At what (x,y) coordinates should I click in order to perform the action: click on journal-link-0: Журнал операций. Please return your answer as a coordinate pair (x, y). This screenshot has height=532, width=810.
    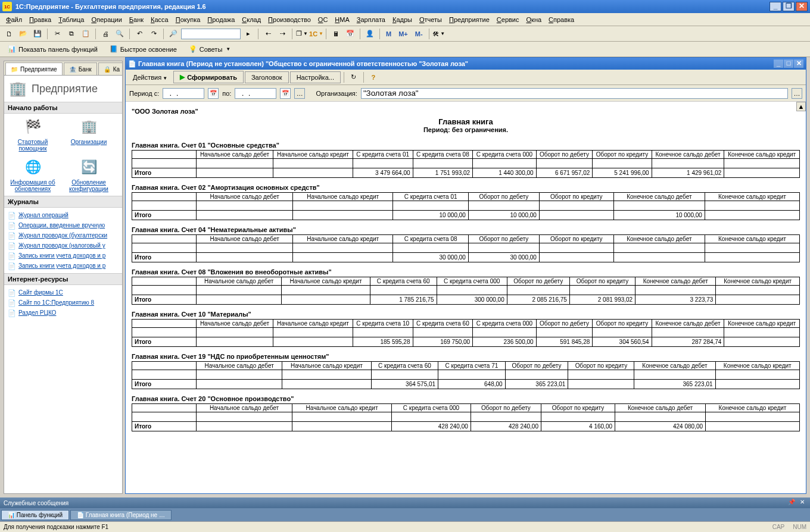
    Looking at the image, I should click on (63, 215).